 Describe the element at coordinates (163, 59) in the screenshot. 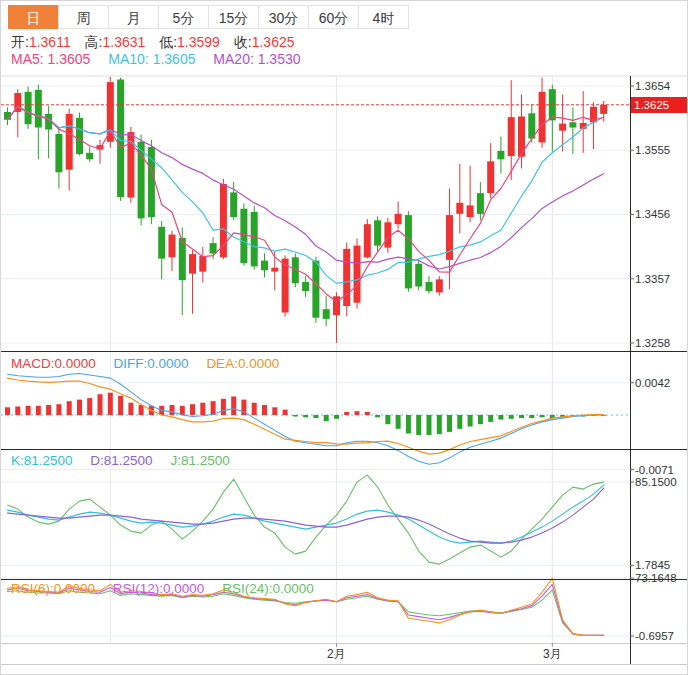

I see `ma-readout: MA5: 1.3605 MA10: 1.3605 MA20: 1.3530` at that location.